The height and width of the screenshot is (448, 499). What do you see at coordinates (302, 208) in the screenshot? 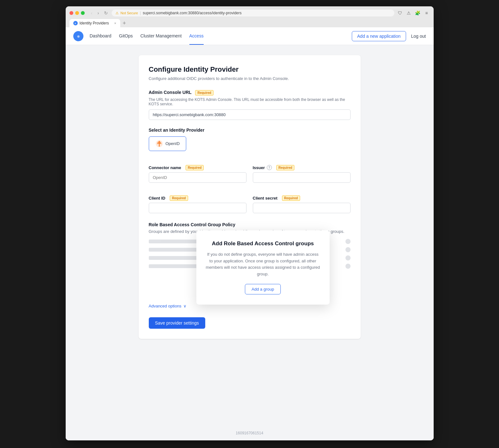
I see `client-secret-input` at bounding box center [302, 208].